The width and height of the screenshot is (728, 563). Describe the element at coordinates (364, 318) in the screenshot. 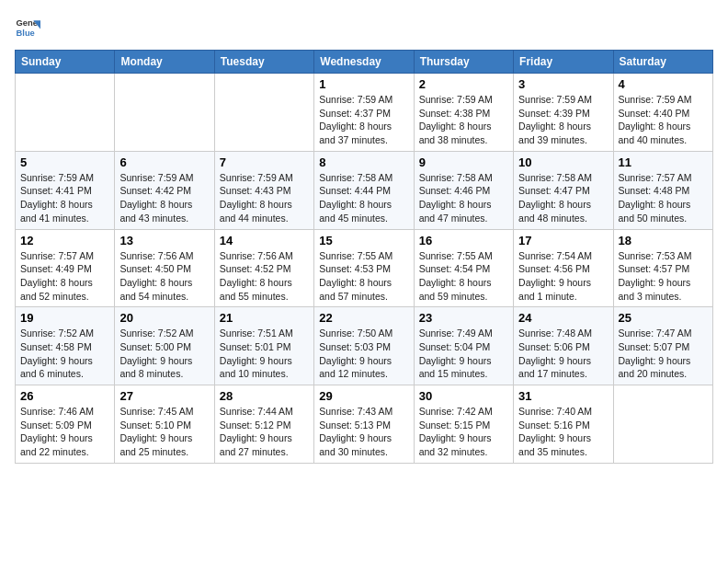

I see `date-number: 22` at that location.